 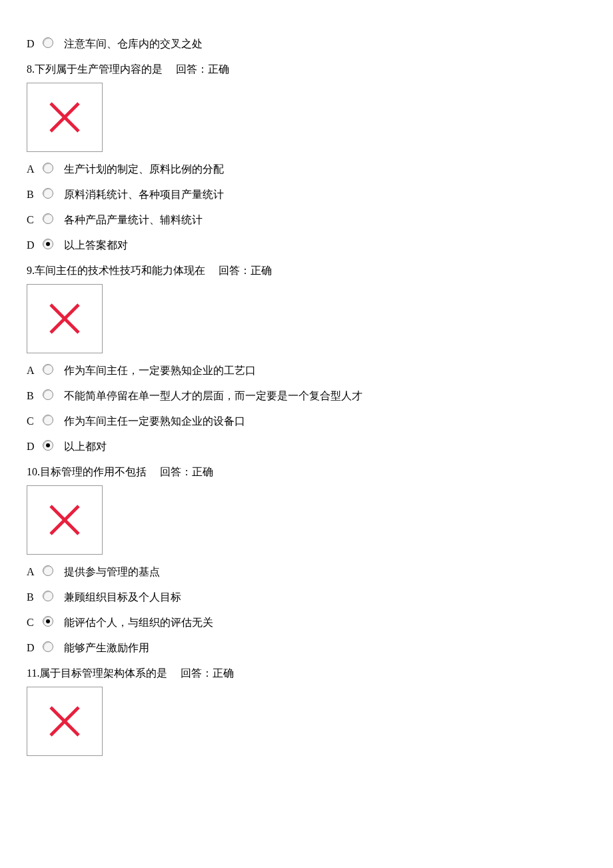 What do you see at coordinates (306, 421) in the screenshot?
I see `option-row: C作为车间主任一定要熟知企业的设备口` at bounding box center [306, 421].